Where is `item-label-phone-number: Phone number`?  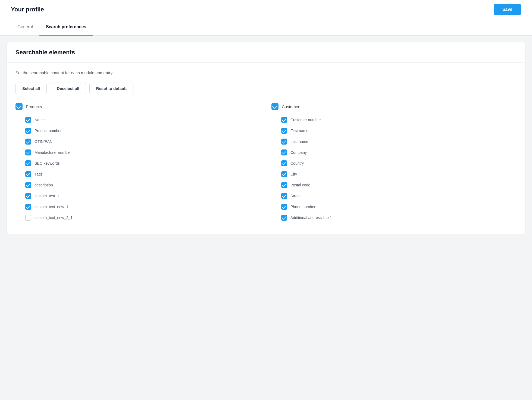 item-label-phone-number: Phone number is located at coordinates (303, 207).